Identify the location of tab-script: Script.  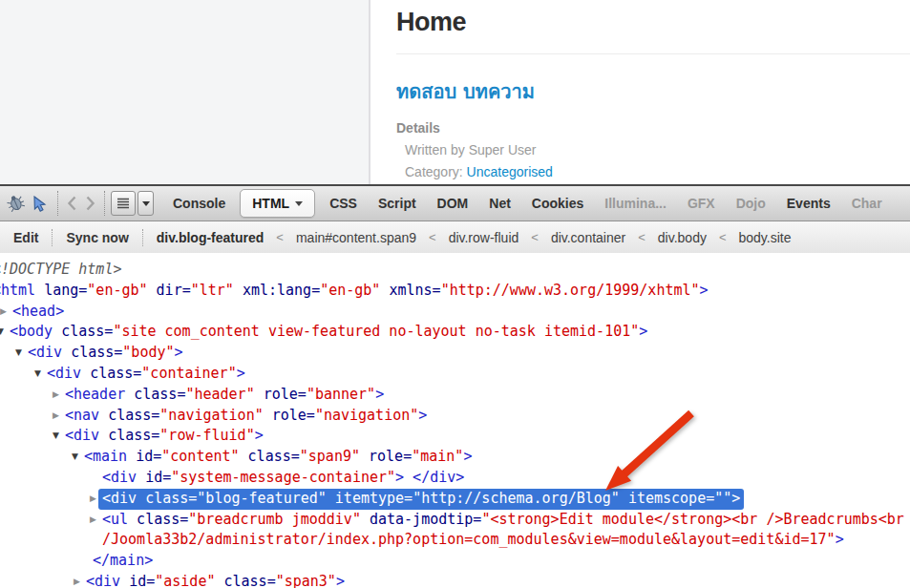
(397, 203).